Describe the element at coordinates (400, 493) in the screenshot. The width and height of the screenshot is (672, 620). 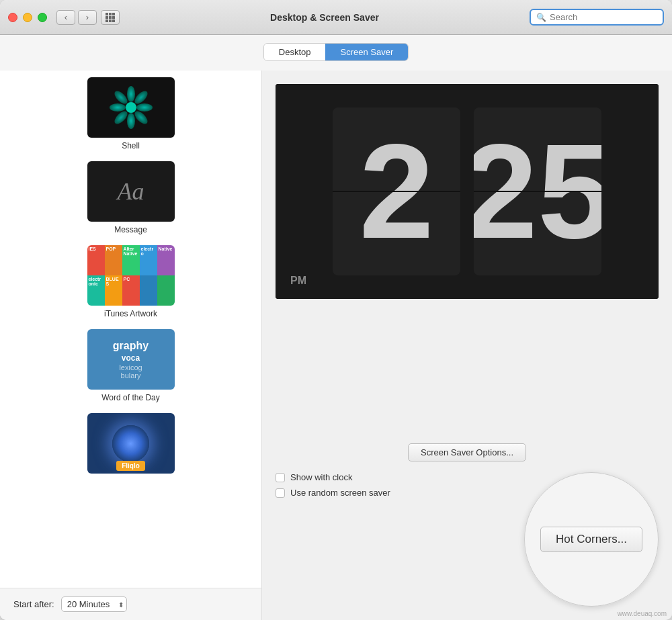
I see `random-saver-item: Use random screen saver` at that location.